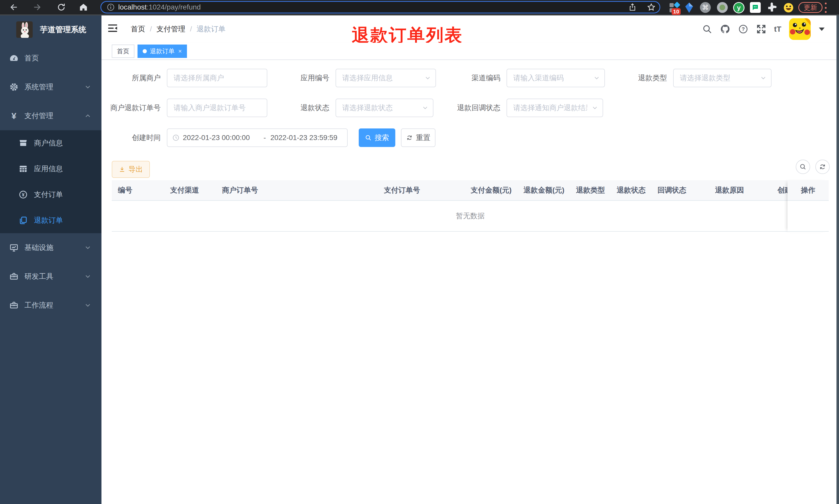 This screenshot has height=504, width=839. What do you see at coordinates (377, 138) in the screenshot?
I see `search-button: 搜索` at bounding box center [377, 138].